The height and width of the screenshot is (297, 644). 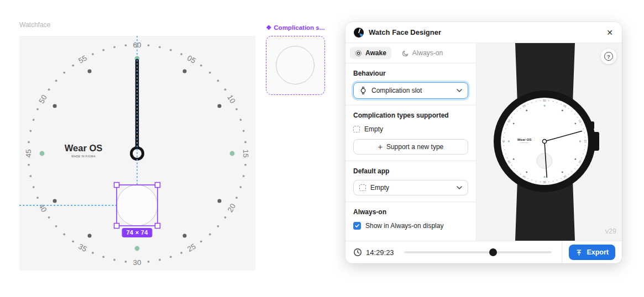 What do you see at coordinates (78, 120) in the screenshot?
I see `alignment-guides` at bounding box center [78, 120].